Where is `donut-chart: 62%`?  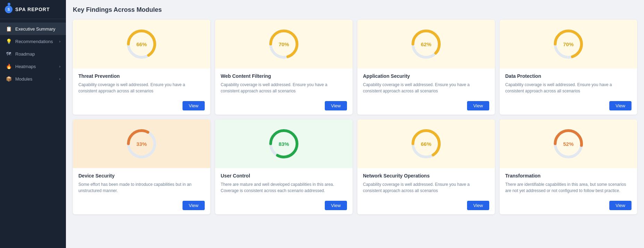
donut-chart: 62% is located at coordinates (426, 44).